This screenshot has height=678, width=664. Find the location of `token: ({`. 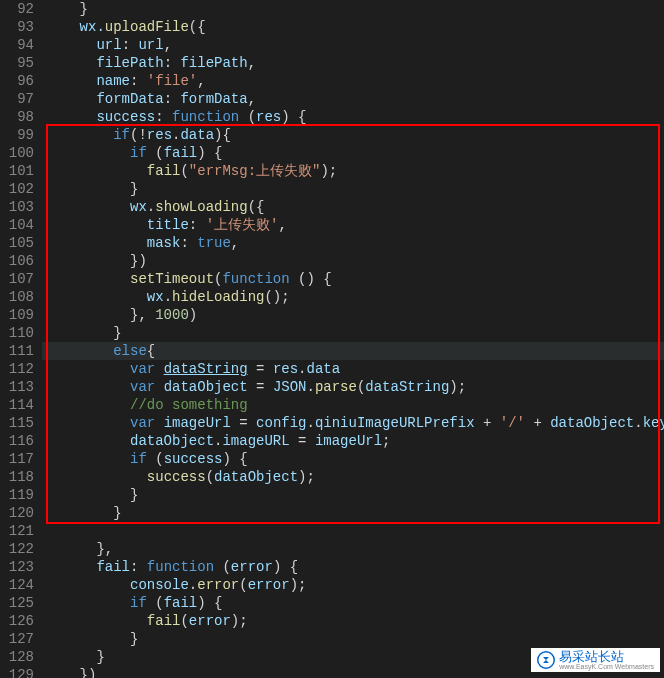

token: ({ is located at coordinates (256, 207).